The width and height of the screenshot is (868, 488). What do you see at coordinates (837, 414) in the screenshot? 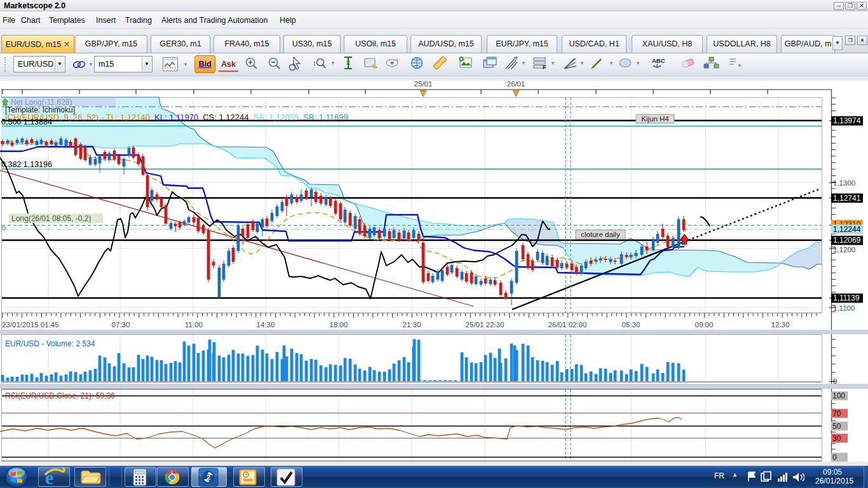
I see `svg-text: 70` at bounding box center [837, 414].